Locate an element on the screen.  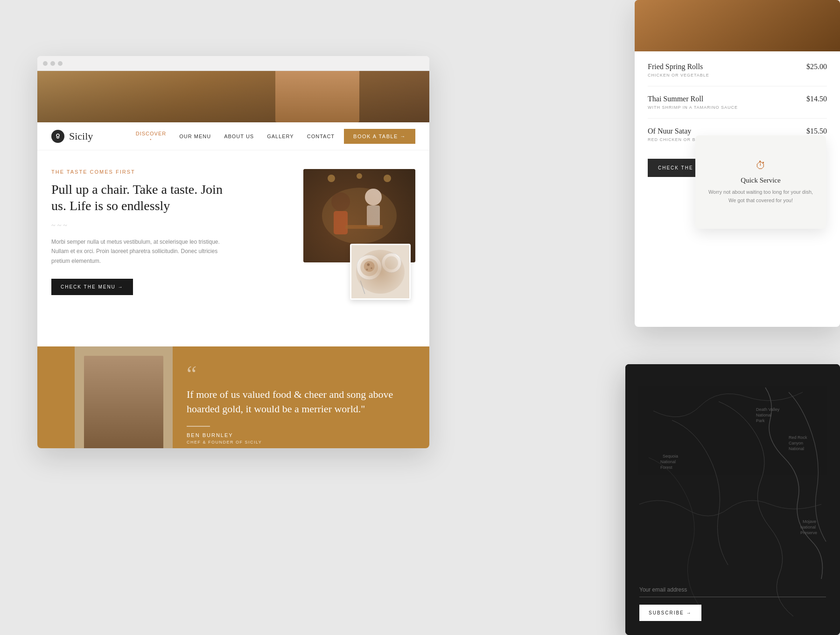
quote-author-title: CHEF & FOUNDER OF SICILY is located at coordinates (301, 442).